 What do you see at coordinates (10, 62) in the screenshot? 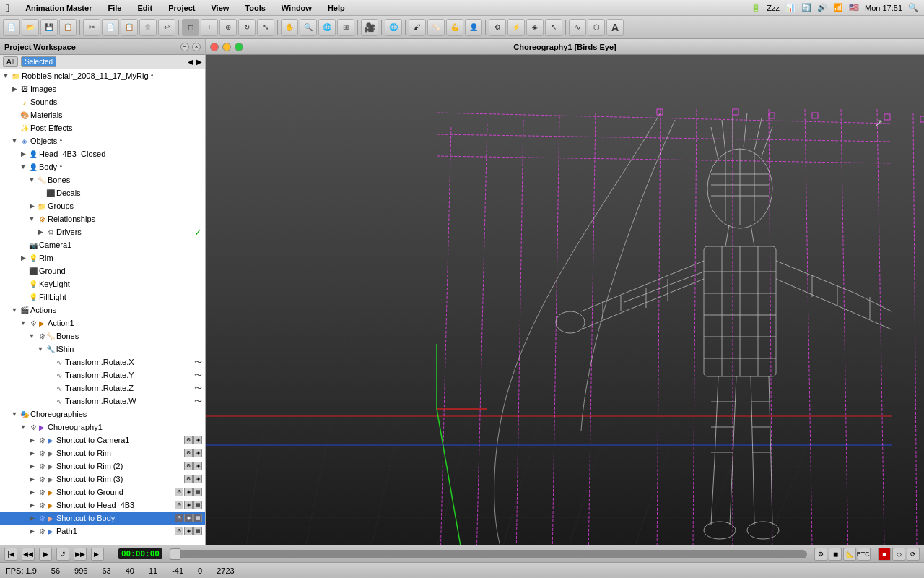
I see `filter-all-btn: All` at bounding box center [10, 62].